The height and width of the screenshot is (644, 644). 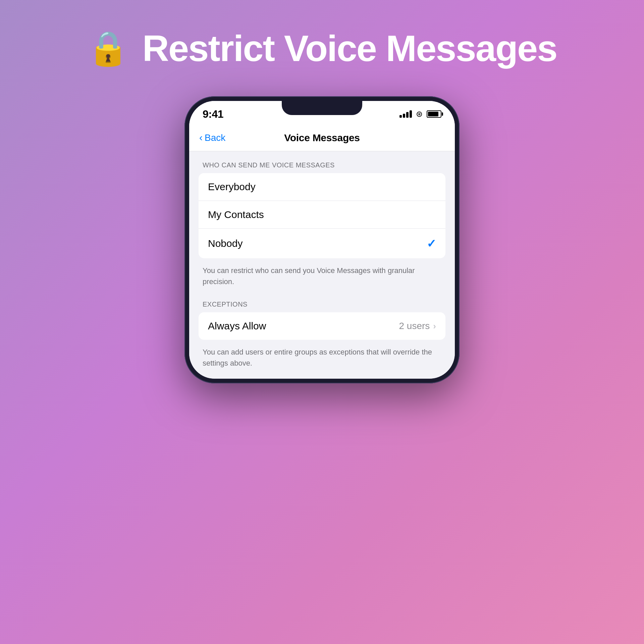 I want to click on status-time: 9:41, so click(x=213, y=114).